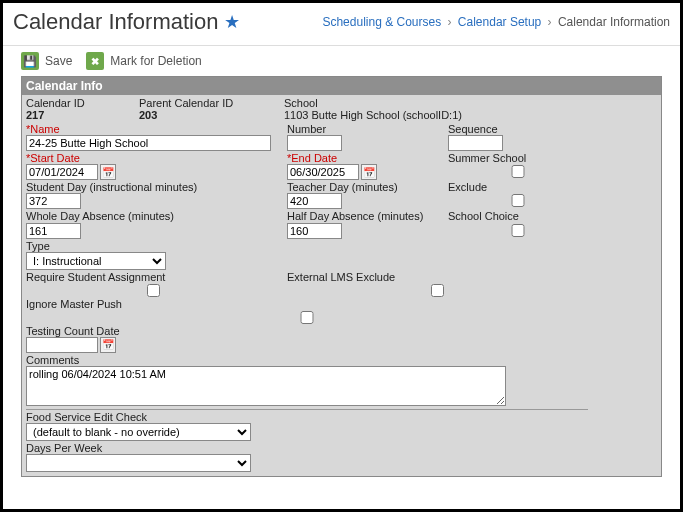  What do you see at coordinates (500, 22) in the screenshot?
I see `breadcrumb-link-calendar-setup: Calendar Setup` at bounding box center [500, 22].